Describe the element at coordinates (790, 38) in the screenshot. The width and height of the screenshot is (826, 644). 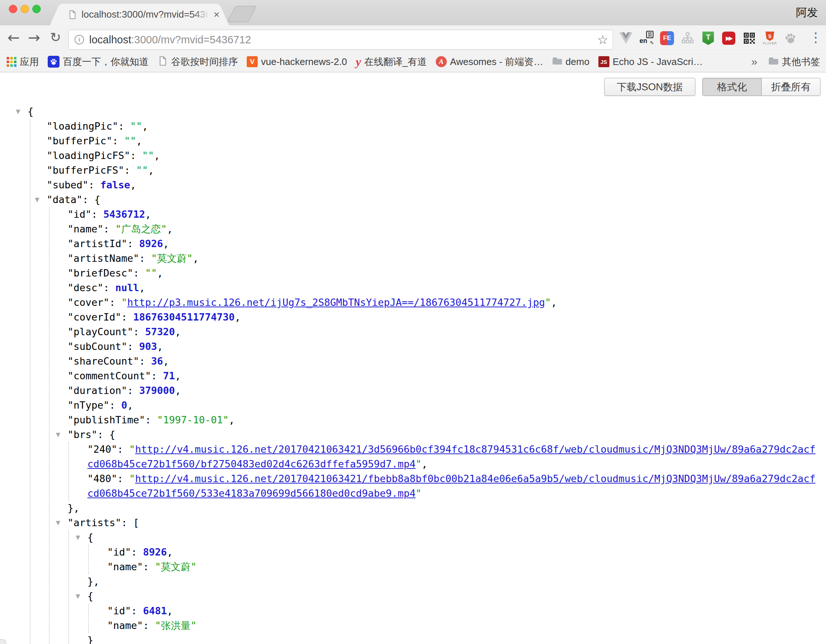
I see `paw-icon` at that location.